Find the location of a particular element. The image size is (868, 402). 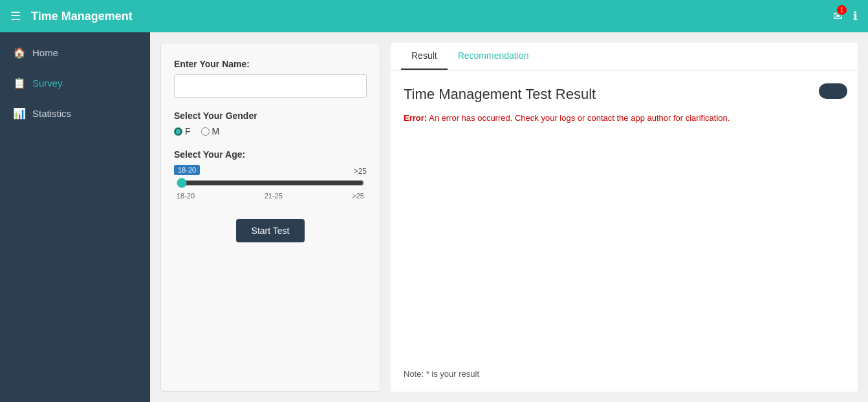

result-title: Time Management Test Result is located at coordinates (624, 94).